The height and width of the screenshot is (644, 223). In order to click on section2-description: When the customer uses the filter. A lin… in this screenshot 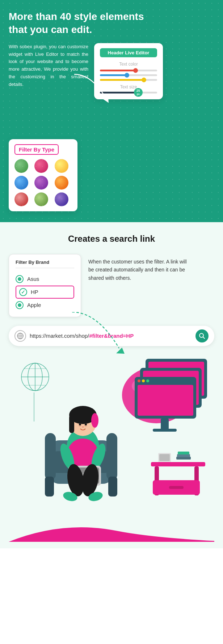, I will do `click(139, 268)`.